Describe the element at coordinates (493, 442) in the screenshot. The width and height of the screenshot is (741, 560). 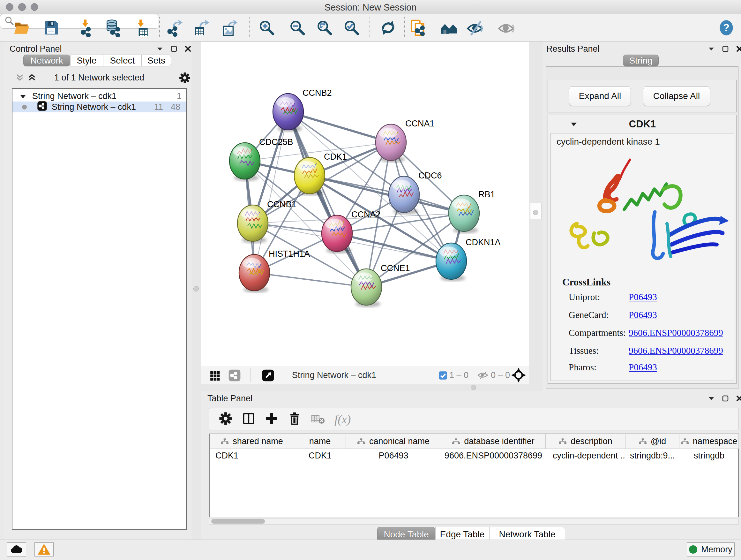
I see `column-header-database-identifier: database identifier` at that location.